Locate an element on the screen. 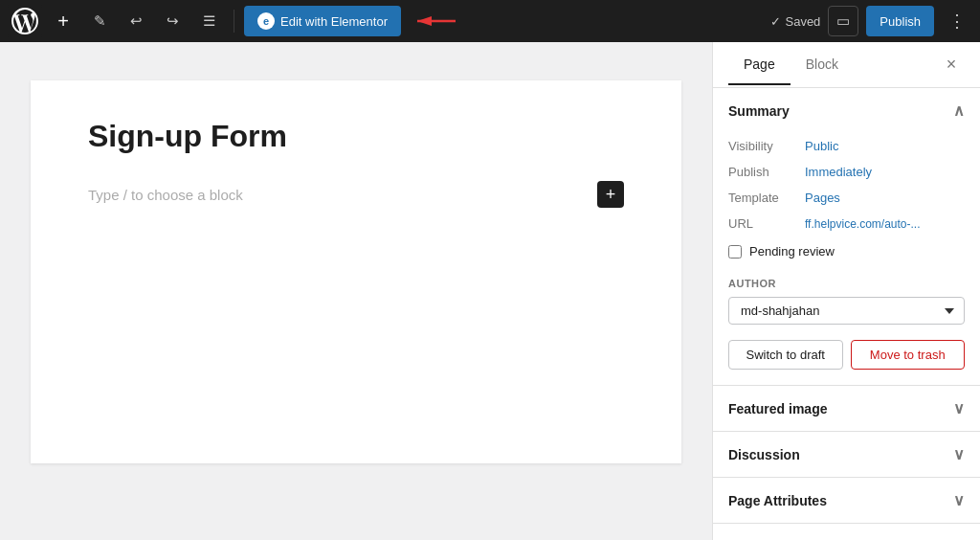 Image resolution: width=980 pixels, height=540 pixels. more-options-button: ⋮ is located at coordinates (957, 21).